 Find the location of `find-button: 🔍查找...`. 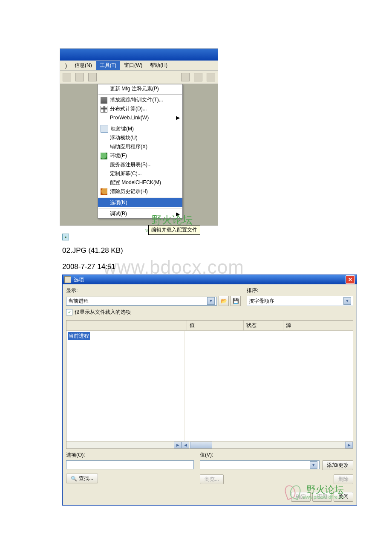

find-button: 🔍查找... is located at coordinates (82, 478).